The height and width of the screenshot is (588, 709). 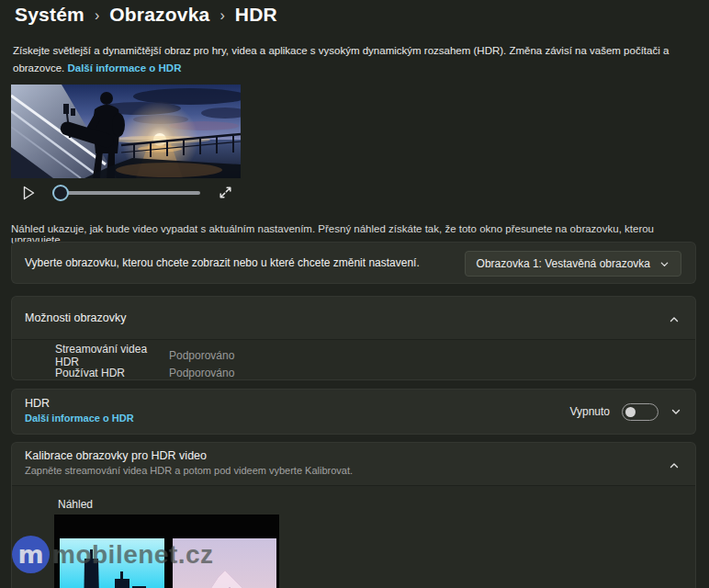 What do you see at coordinates (354, 355) in the screenshot?
I see `option-row-hdr-video-streaming: Streamování videa HDR Podporováno` at bounding box center [354, 355].